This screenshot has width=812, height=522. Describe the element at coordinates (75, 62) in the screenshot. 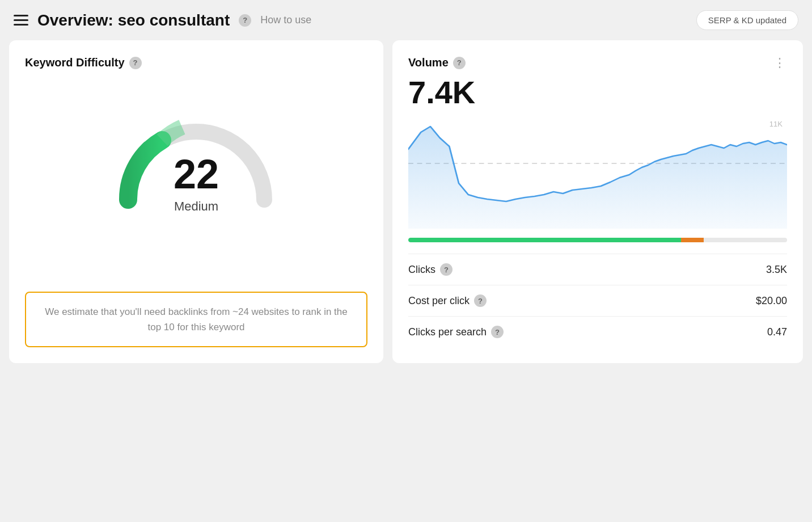

I see `kd-card-title: Keyword Difficulty` at that location.